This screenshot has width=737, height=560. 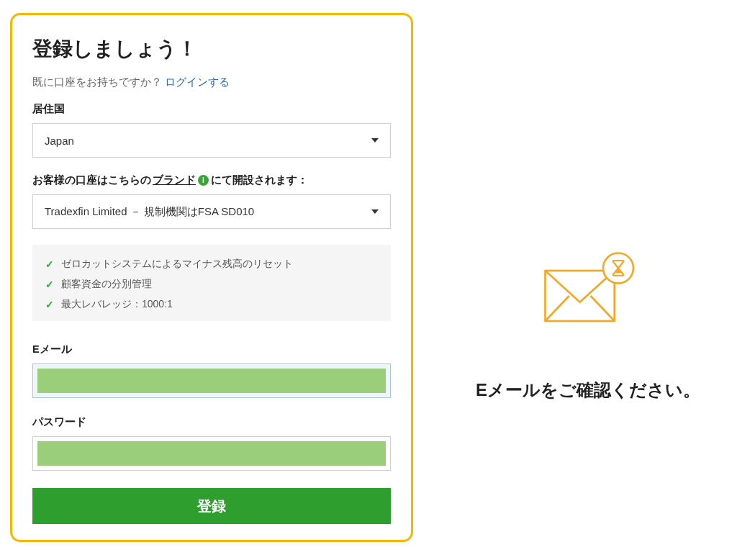 What do you see at coordinates (212, 49) in the screenshot?
I see `page-title: 登録しましょう！` at bounding box center [212, 49].